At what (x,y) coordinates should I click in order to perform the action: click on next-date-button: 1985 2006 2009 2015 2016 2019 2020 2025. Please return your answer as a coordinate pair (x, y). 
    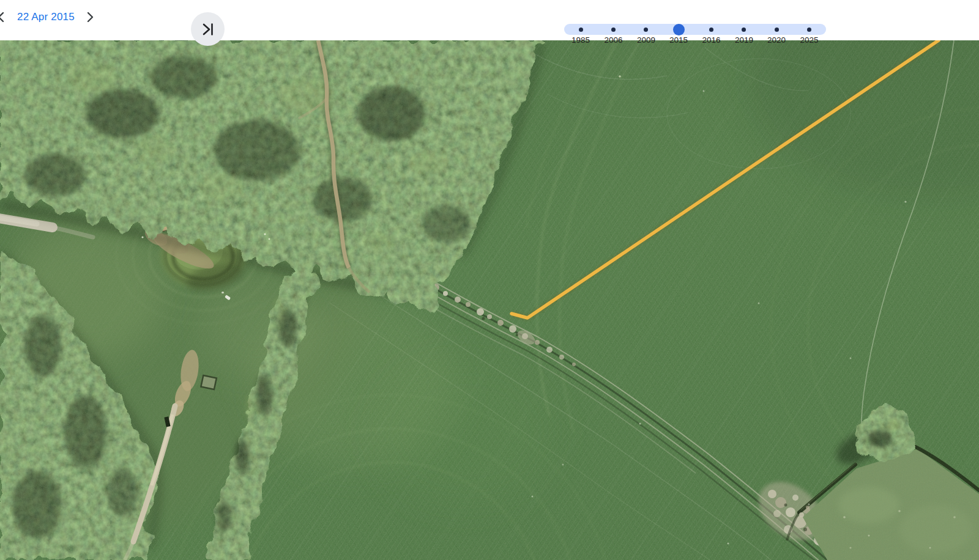
    Looking at the image, I should click on (90, 17).